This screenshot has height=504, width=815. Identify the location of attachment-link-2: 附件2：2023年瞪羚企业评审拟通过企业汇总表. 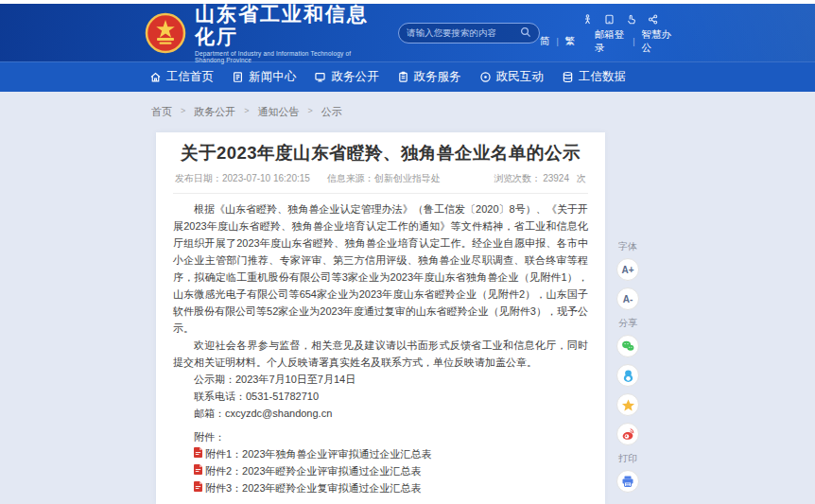
(380, 471).